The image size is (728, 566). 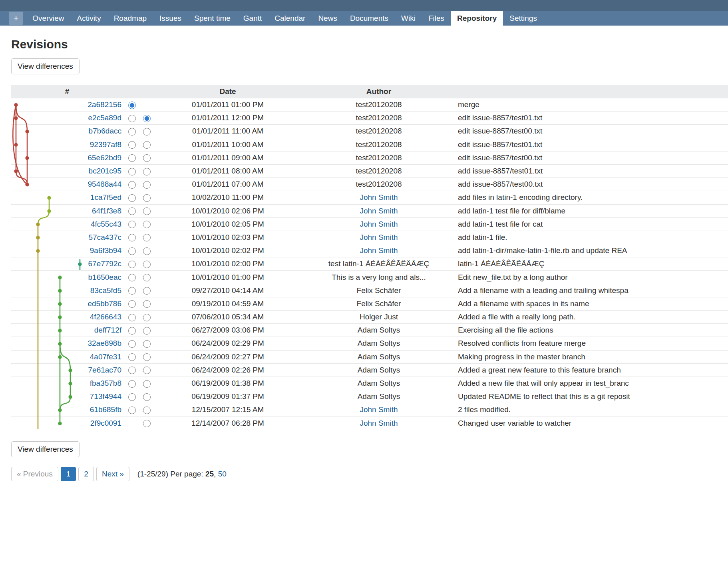 I want to click on tab-spent-time: Spent time, so click(x=213, y=18).